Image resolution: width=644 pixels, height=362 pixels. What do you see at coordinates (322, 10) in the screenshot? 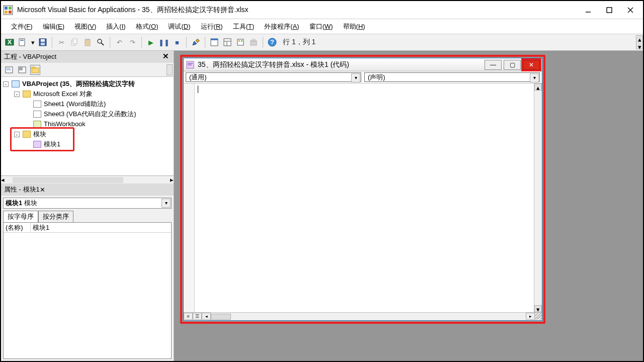
I see `title-bar: Microsoft Visual Basic for Applications …` at bounding box center [322, 10].